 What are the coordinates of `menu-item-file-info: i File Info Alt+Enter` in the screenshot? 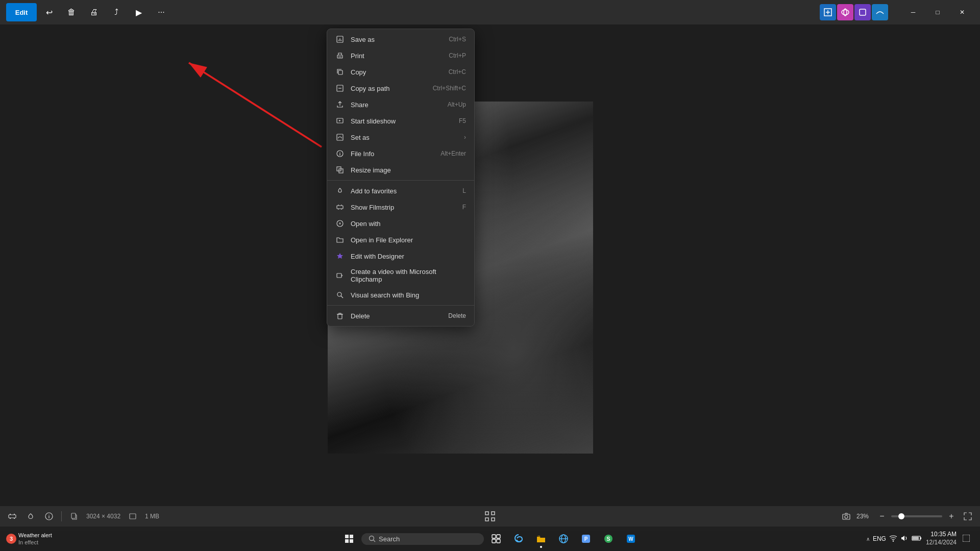 It's located at (401, 154).